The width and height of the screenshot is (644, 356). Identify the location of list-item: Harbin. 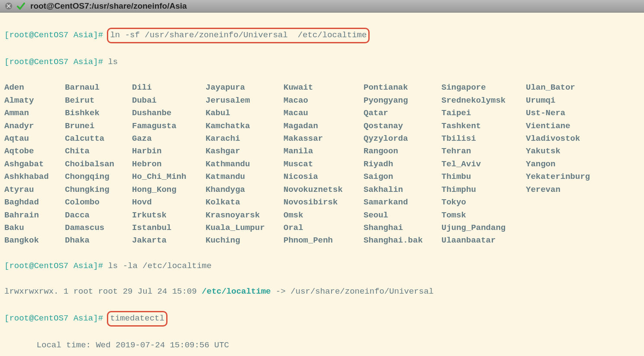
(169, 152).